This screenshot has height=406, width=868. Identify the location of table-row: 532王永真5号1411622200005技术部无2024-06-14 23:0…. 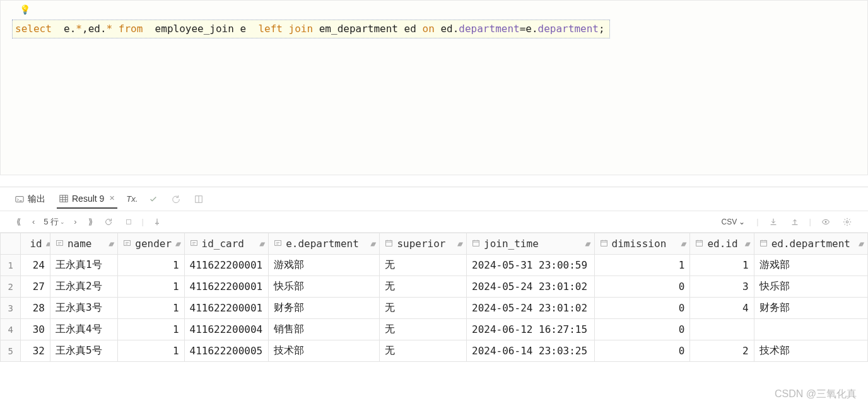
(434, 351).